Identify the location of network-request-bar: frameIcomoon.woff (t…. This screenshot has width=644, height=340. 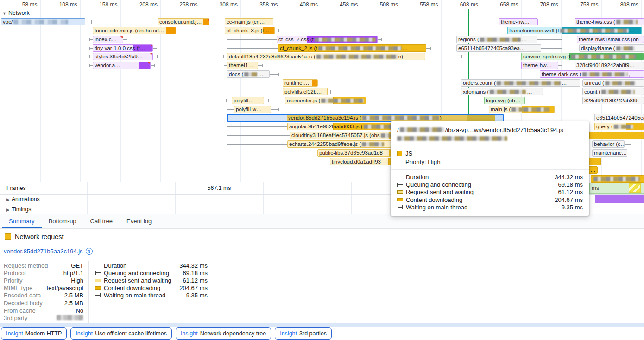
(575, 31).